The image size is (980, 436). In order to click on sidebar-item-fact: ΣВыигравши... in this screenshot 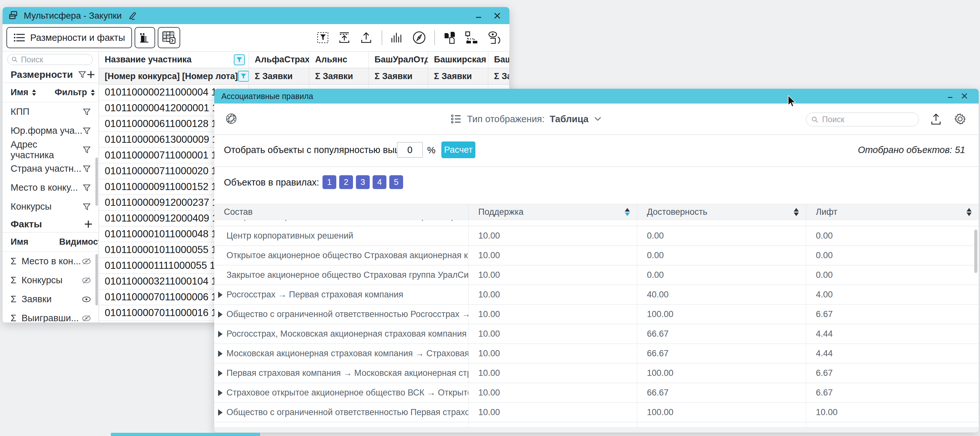, I will do `click(51, 316)`.